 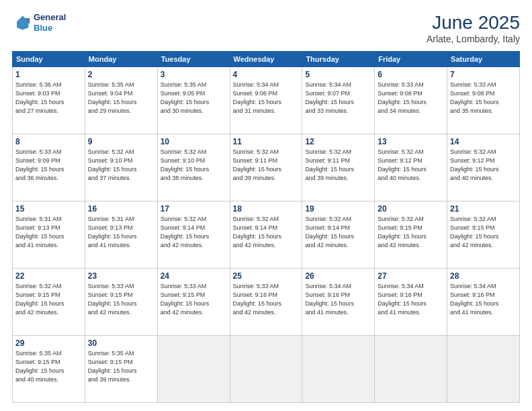 I want to click on calendar-cell: 3Sunrise: 5:35 AMSunset: 9:05 PMDaylight…, so click(x=193, y=101).